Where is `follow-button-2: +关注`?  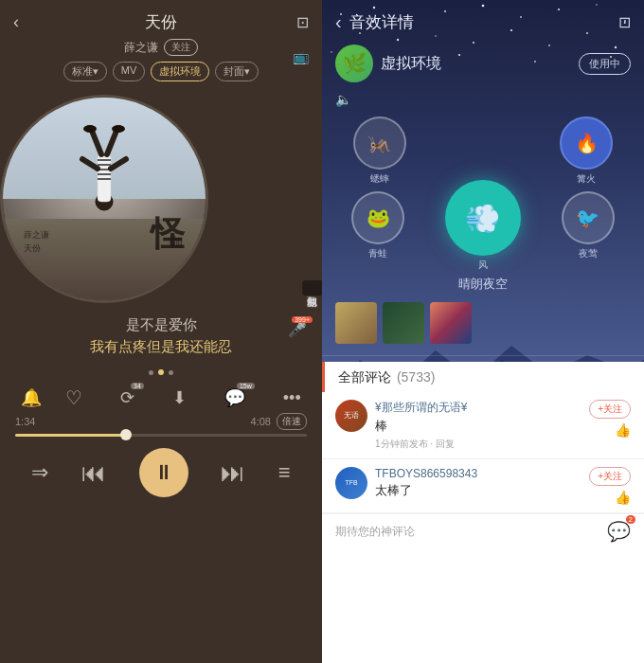
follow-button-2: +关注 is located at coordinates (610, 476).